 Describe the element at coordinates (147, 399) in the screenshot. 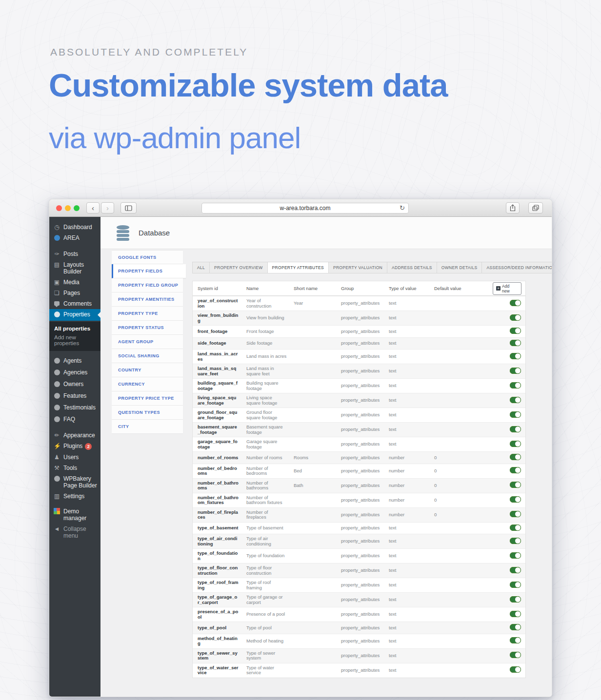

I see `nav-item-property-price-type: PROPERTY PRICE TYPE` at that location.